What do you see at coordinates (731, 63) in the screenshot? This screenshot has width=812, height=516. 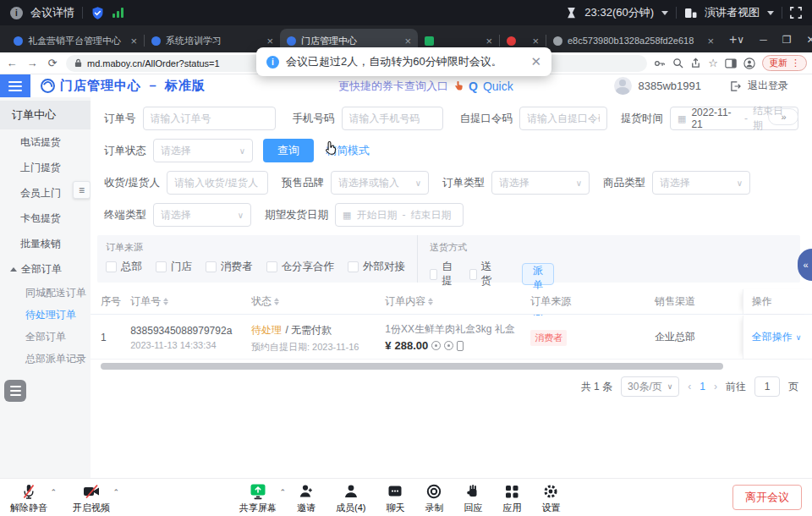 I see `side-panel-icon` at bounding box center [731, 63].